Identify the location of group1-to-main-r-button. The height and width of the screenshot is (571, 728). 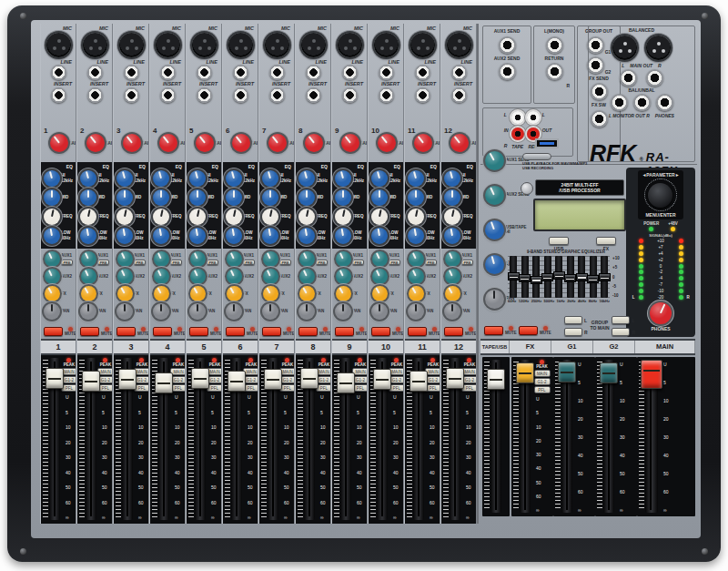
(573, 331).